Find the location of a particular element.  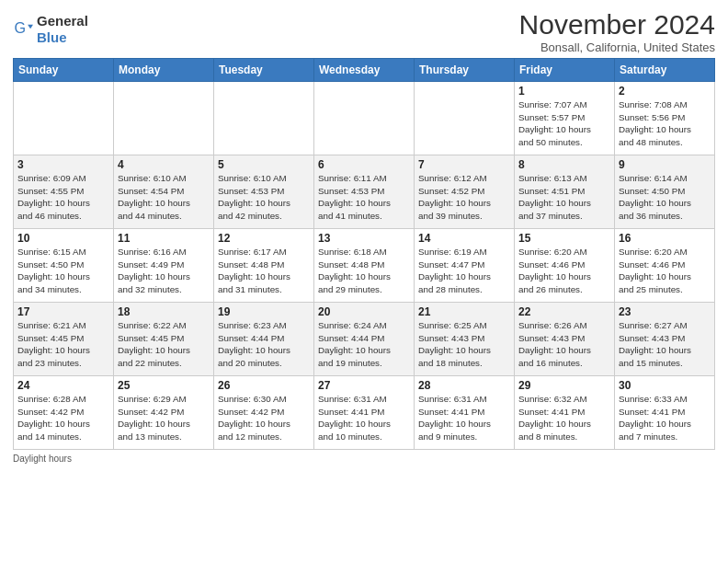

calendar-cell: 30Sunrise: 6:33 AM Sunset: 4:41 PM Dayli… is located at coordinates (665, 413).